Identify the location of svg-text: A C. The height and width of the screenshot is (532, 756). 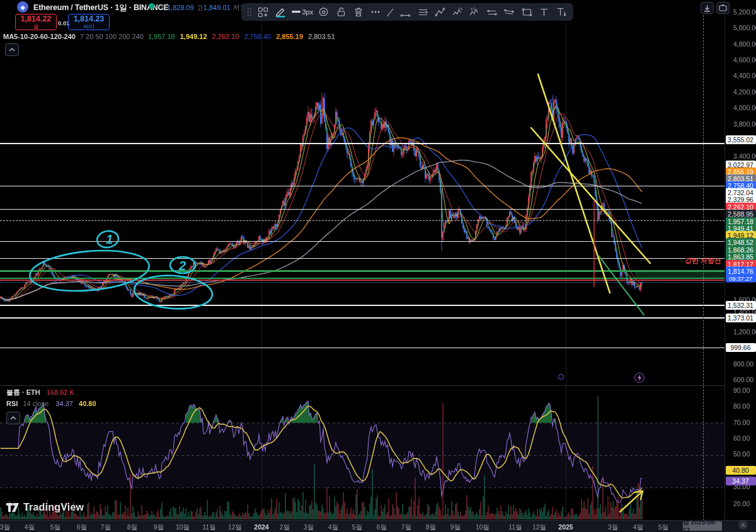
(473, 9).